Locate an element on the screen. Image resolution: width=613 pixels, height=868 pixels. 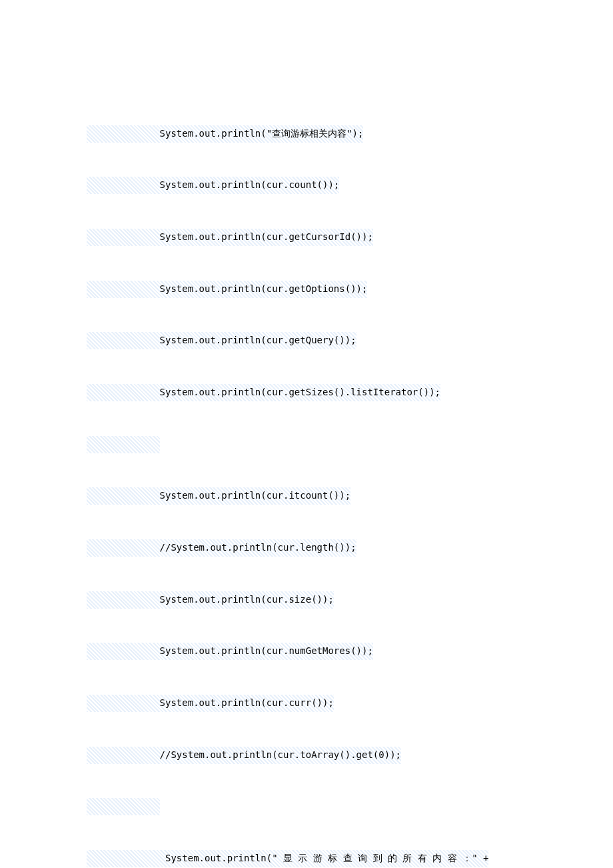
code-line: System.out.println(cur.getOptions()); is located at coordinates (306, 289).